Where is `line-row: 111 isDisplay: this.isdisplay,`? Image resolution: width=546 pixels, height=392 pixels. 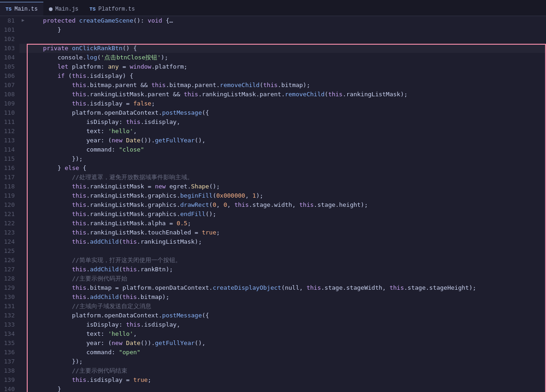
line-row: 111 isDisplay: this.isdisplay, is located at coordinates (273, 122).